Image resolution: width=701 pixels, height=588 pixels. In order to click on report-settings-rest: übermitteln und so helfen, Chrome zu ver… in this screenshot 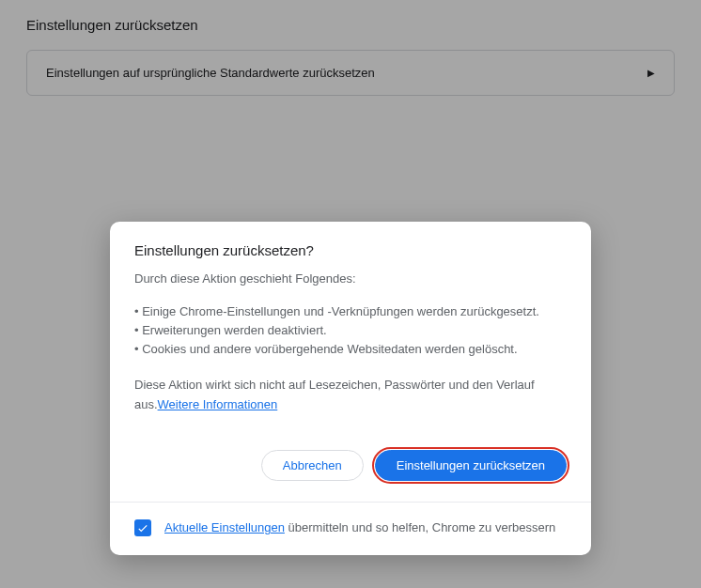, I will do `click(420, 528)`.